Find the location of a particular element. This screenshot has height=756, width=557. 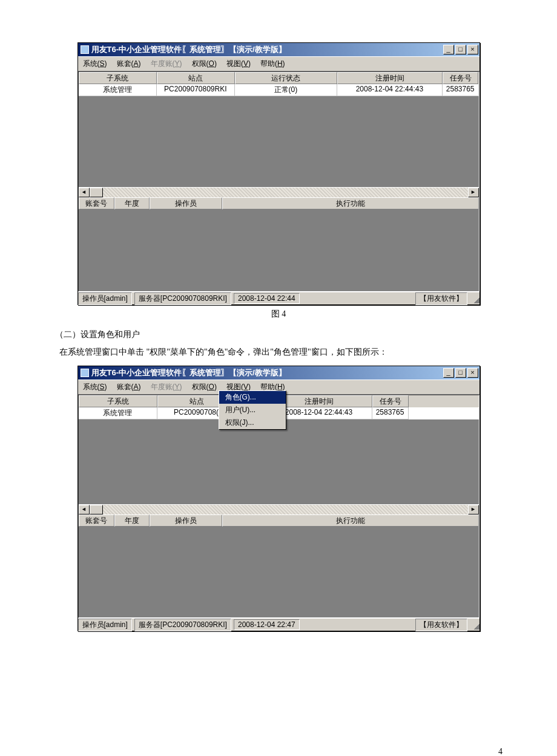

top-grid-header: 子系统 站点 运行状态 注册时间 任务号 is located at coordinates (278, 78).